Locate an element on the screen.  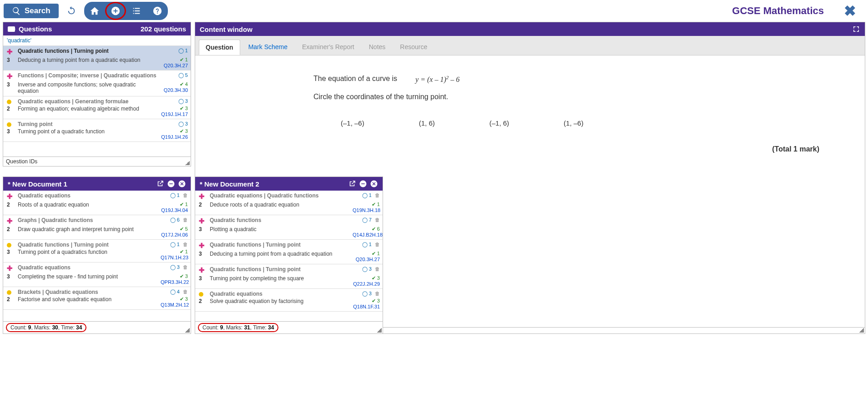
doc1-list: ✚Quadratic equations◯ 1 🗑2Roots of a qua… is located at coordinates (97, 256).